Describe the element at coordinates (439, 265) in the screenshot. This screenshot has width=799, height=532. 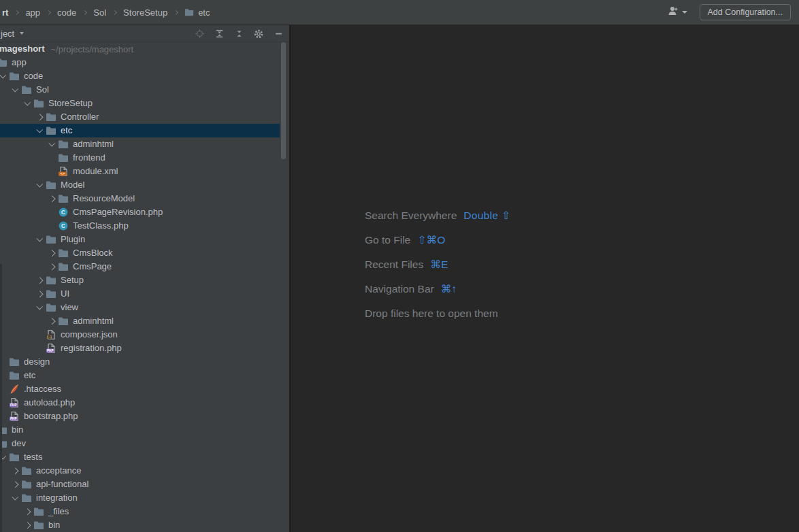
I see `shortcut-keys-label: ⌘E` at that location.